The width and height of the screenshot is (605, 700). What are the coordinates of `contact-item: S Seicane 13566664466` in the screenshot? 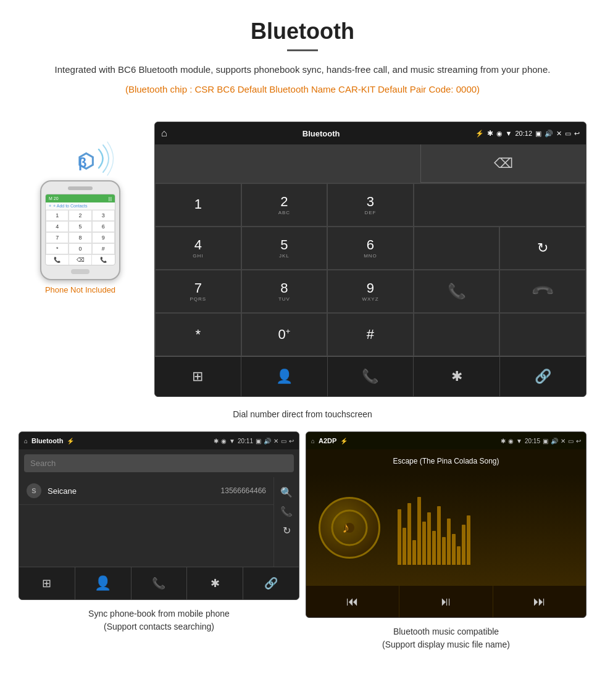 It's located at (146, 491).